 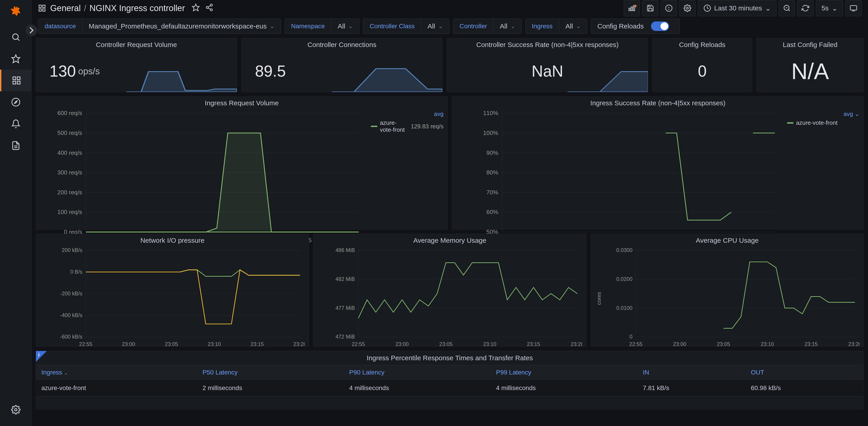 I want to click on var-controller-class-value: All⌄, so click(x=435, y=26).